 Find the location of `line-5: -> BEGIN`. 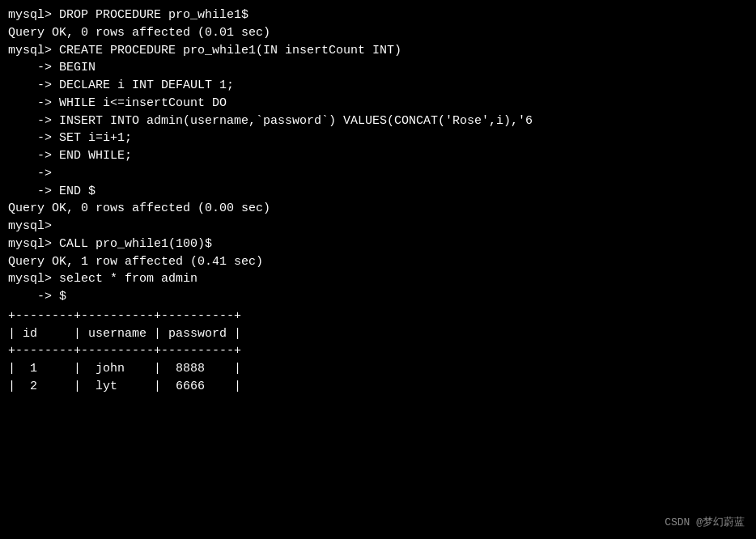

line-5: -> BEGIN is located at coordinates (378, 68).